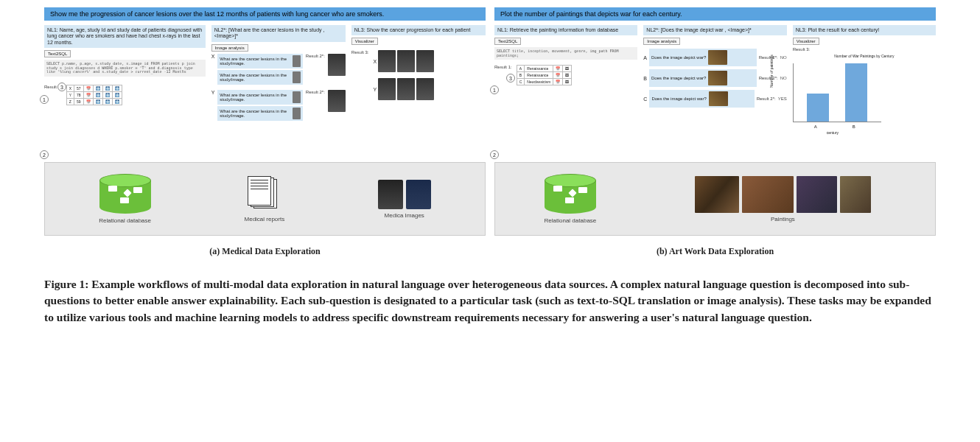 Image resolution: width=980 pixels, height=442 pixels. What do you see at coordinates (703, 57) in the screenshot?
I see `img-q-a: Does the image depict war?` at bounding box center [703, 57].